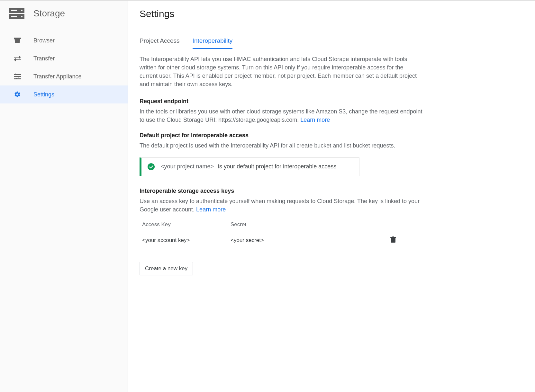  I want to click on cell-secret: <your secret>, so click(307, 240).